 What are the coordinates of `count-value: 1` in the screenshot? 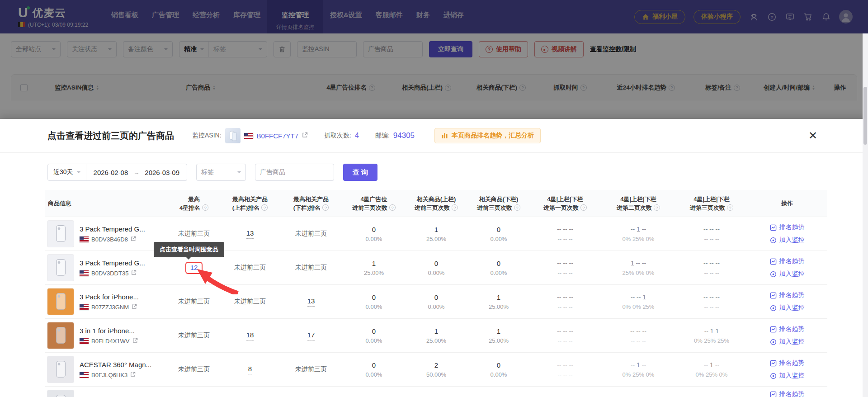 It's located at (436, 230).